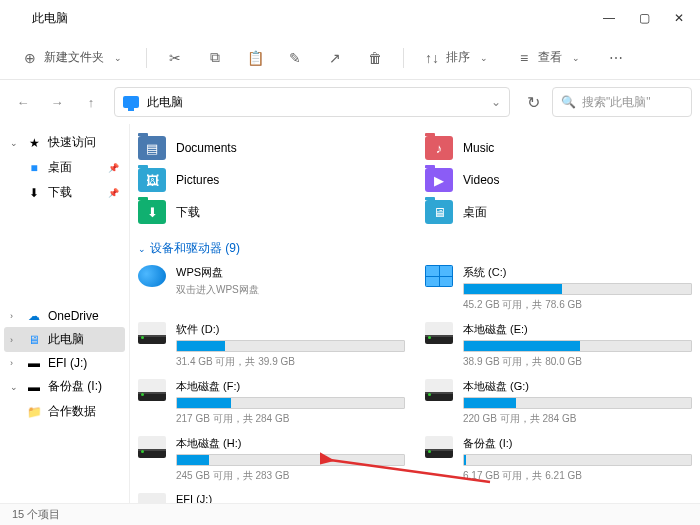 This screenshot has height=525, width=700. I want to click on search-input: 🔍 搜索"此电脑", so click(622, 102).